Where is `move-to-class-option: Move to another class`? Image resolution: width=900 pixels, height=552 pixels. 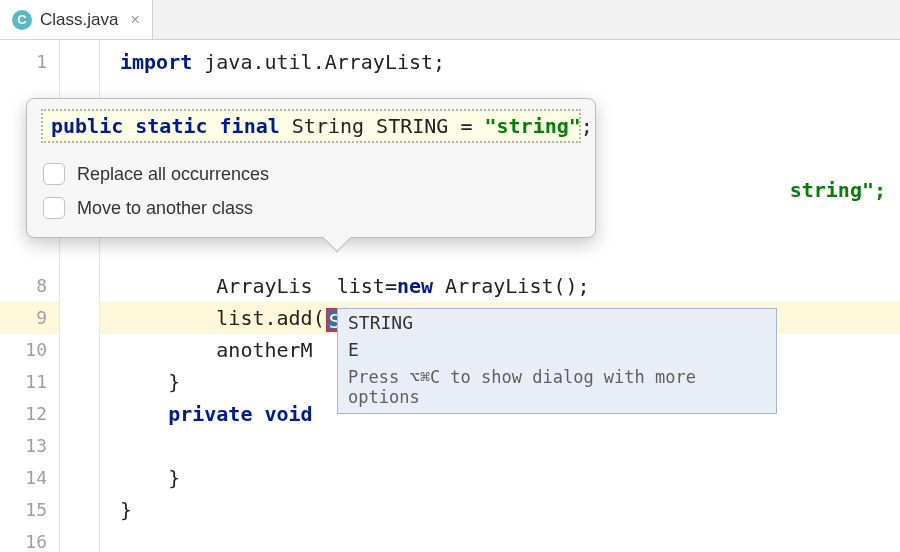 move-to-class-option: Move to another class is located at coordinates (311, 208).